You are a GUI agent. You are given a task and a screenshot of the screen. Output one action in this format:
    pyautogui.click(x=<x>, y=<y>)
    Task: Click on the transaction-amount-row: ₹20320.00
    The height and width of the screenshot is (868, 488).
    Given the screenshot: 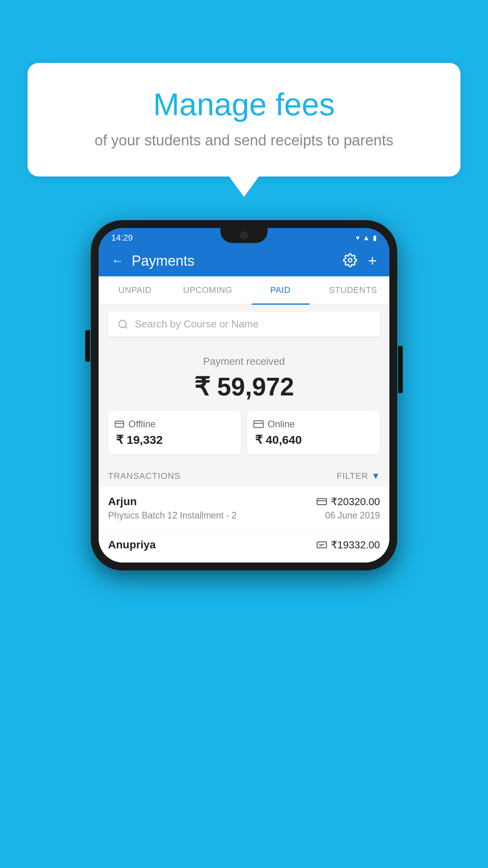 What is the action you would take?
    pyautogui.click(x=348, y=502)
    